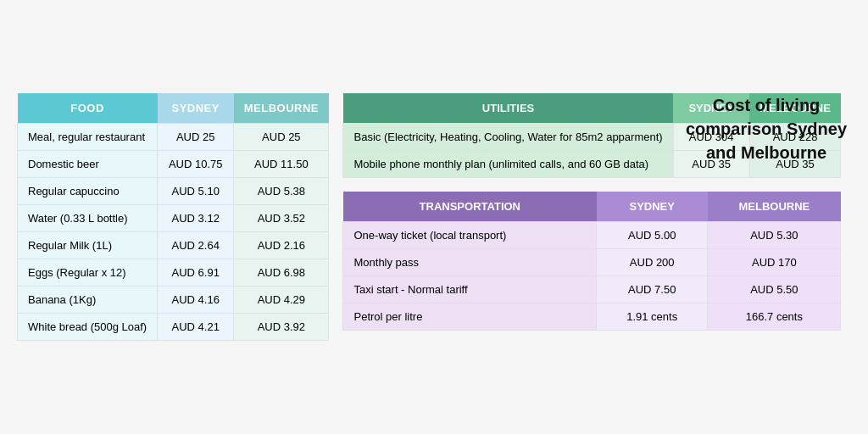  What do you see at coordinates (592, 263) in the screenshot?
I see `table-row: Monthly pass AUD 200 AUD 170` at bounding box center [592, 263].